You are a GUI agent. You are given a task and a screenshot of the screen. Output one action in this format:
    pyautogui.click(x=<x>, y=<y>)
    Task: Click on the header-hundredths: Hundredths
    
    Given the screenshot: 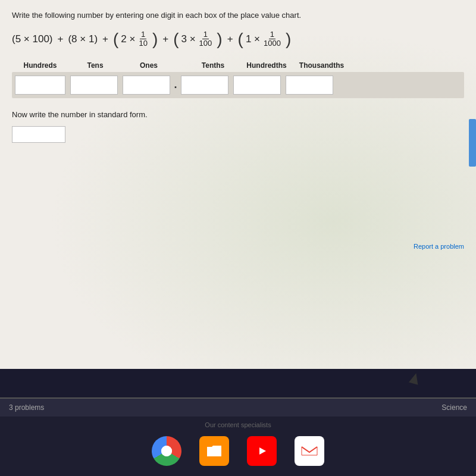 What is the action you would take?
    pyautogui.click(x=267, y=65)
    